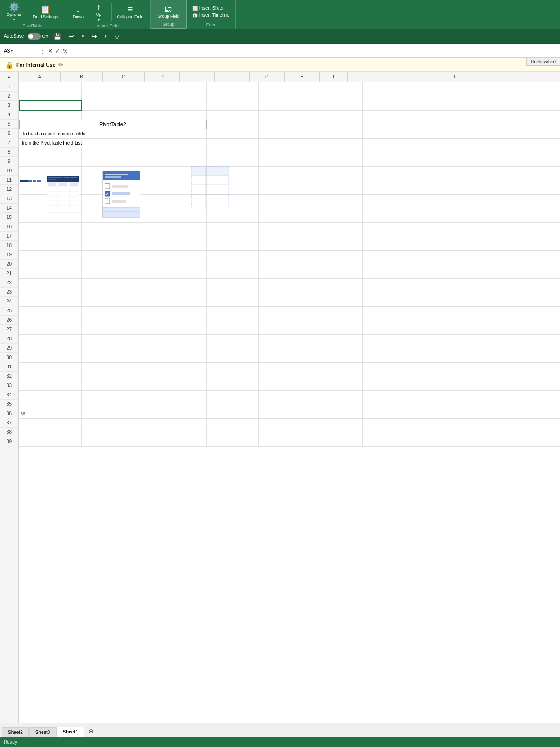 Image resolution: width=560 pixels, height=747 pixels. What do you see at coordinates (487, 264) in the screenshot?
I see `cell-i20` at bounding box center [487, 264].